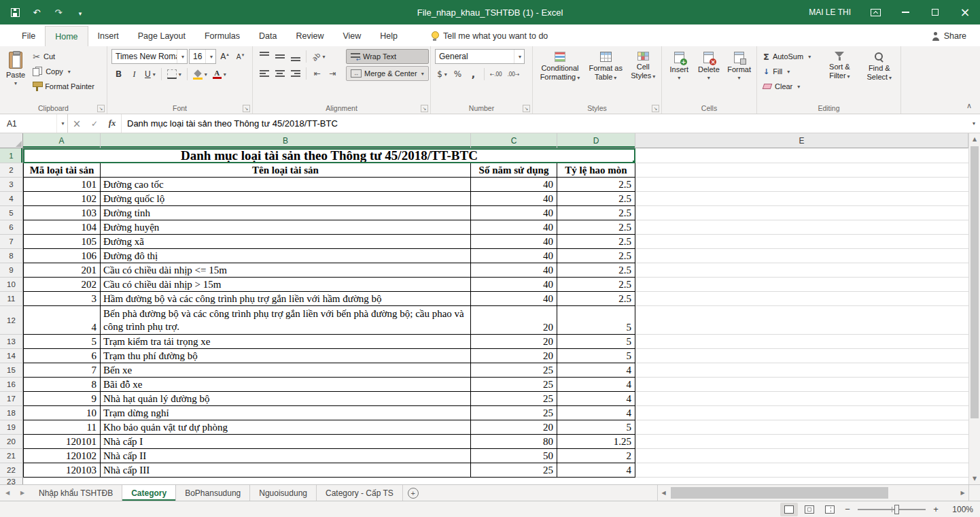 The height and width of the screenshot is (517, 980). I want to click on share-button: Share, so click(956, 36).